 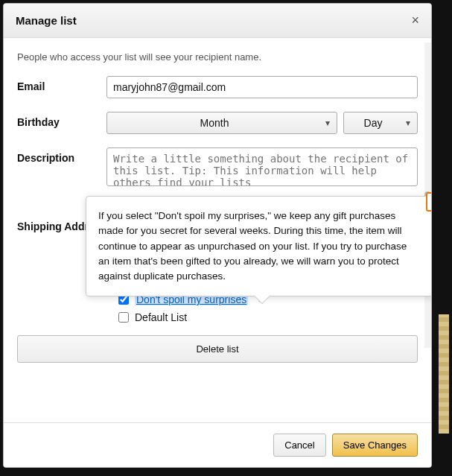 I want to click on background-decoration, so click(x=444, y=374).